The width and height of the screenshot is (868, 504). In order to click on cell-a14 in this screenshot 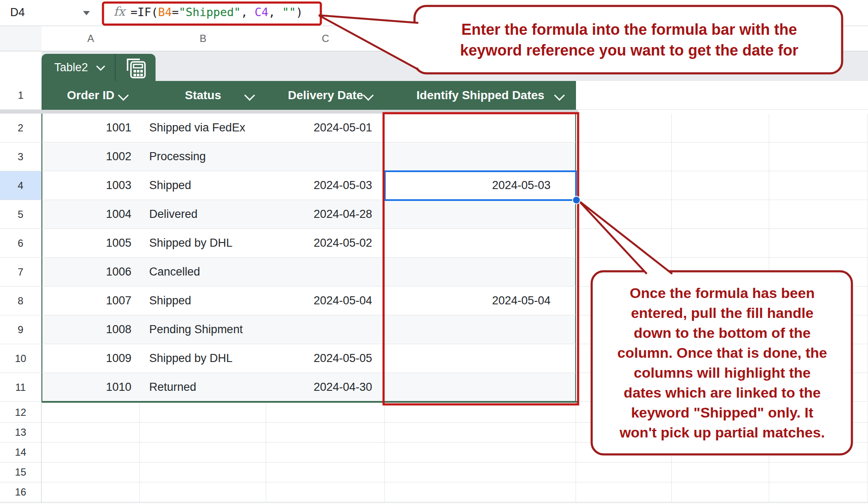, I will do `click(91, 453)`.